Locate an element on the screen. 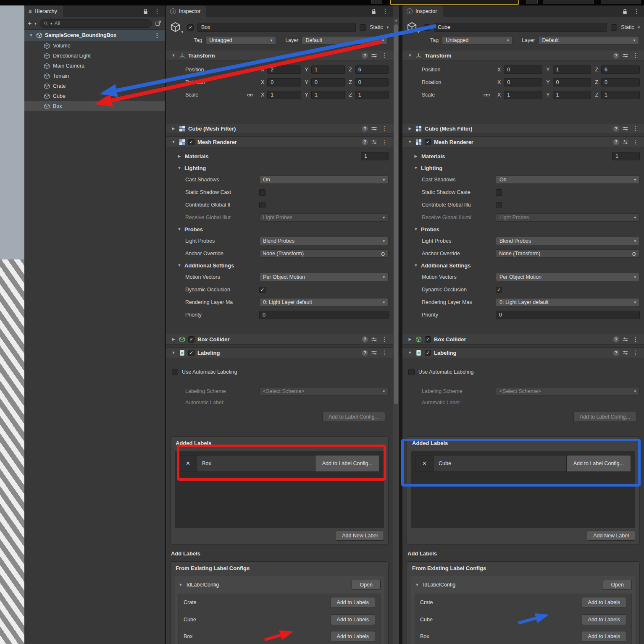 The width and height of the screenshot is (644, 644). toolbar-search-input is located at coordinates (455, 3).